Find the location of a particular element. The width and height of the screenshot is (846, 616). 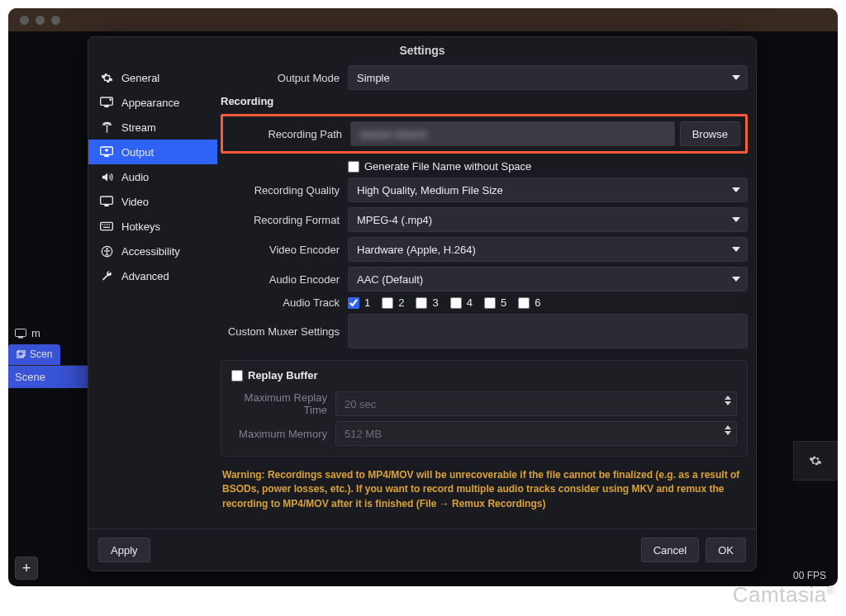

generate-filename-checkbox: Generate File Name without Space is located at coordinates (548, 167).